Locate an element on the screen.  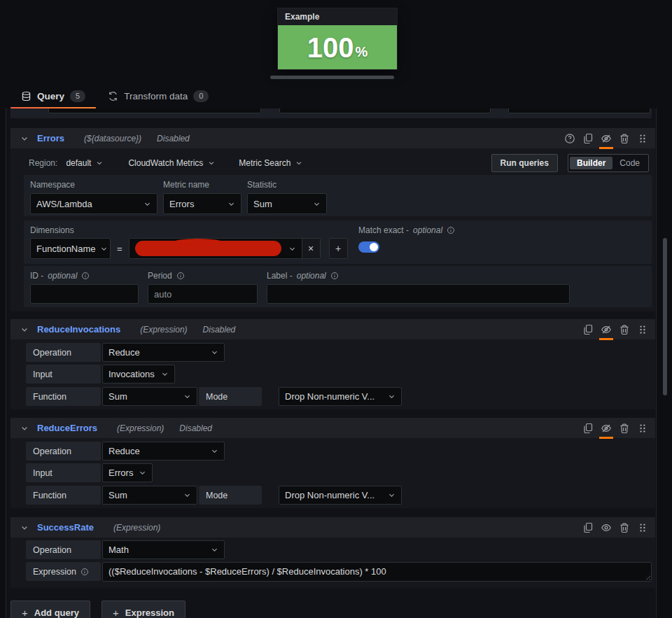
input-select: Errors is located at coordinates (127, 473).